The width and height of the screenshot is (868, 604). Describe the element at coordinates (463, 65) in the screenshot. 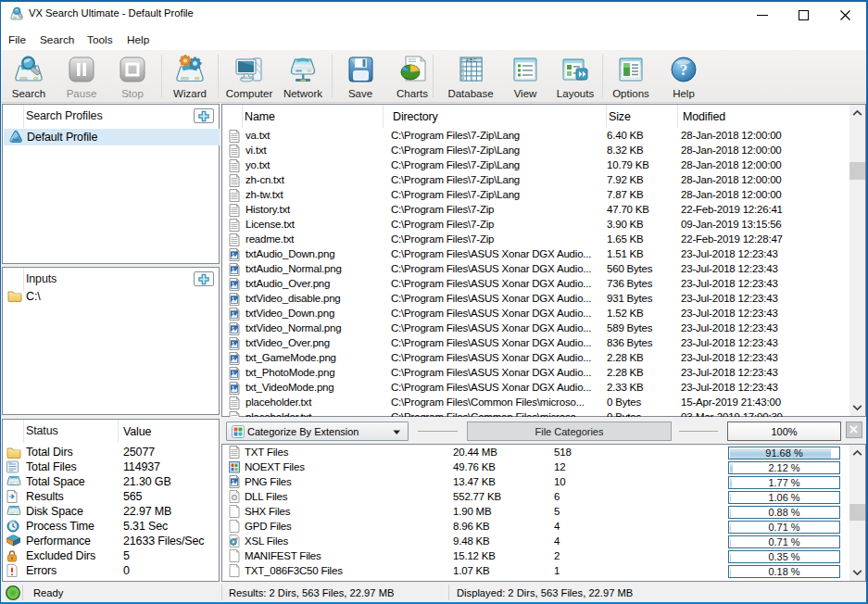

I see `svg-text: 1` at that location.